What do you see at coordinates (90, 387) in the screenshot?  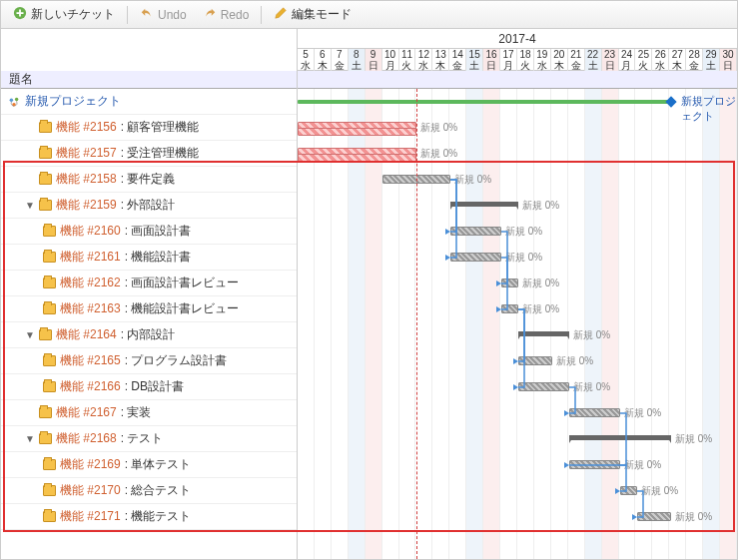 I see `task-link: 機能 #2166` at bounding box center [90, 387].